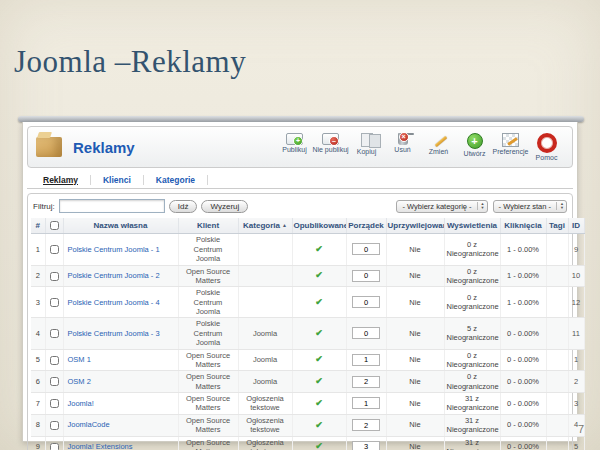 This screenshot has width=600, height=450. I want to click on slide-page-number: 7, so click(581, 429).